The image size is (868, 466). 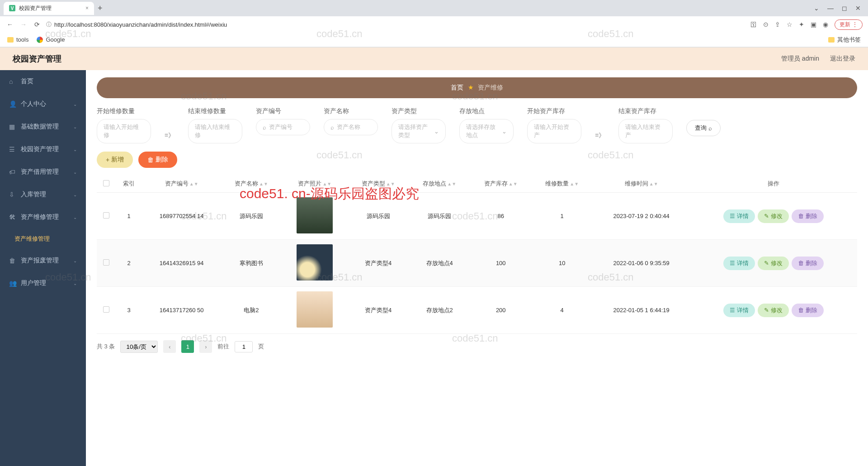 What do you see at coordinates (830, 8) in the screenshot?
I see `minimize-icon: —` at bounding box center [830, 8].